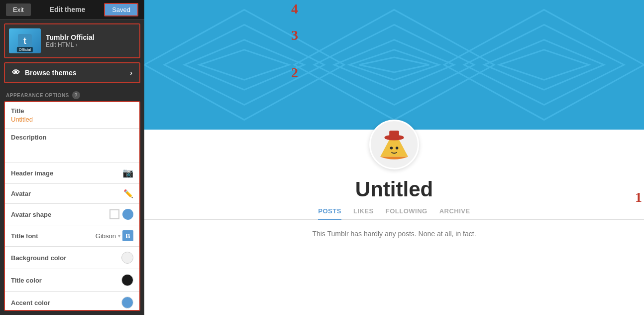  Describe the element at coordinates (394, 189) in the screenshot. I see `blog-title: Untitled` at that location.